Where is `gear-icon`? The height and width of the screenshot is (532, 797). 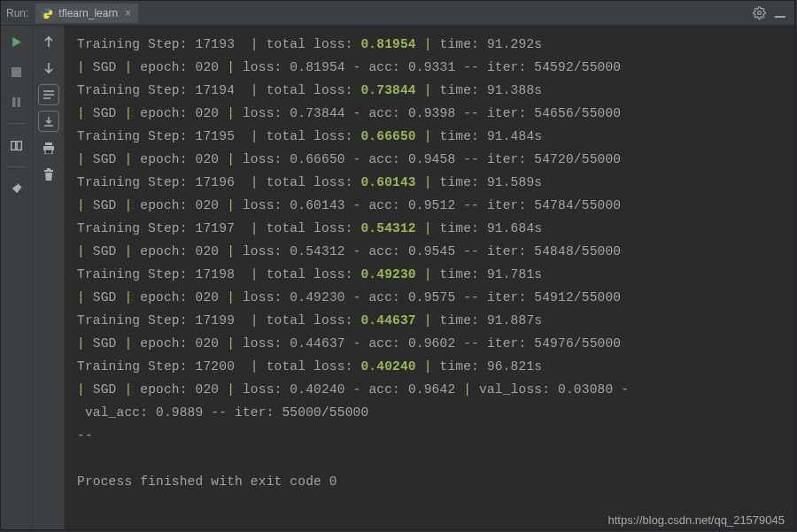 gear-icon is located at coordinates (759, 13).